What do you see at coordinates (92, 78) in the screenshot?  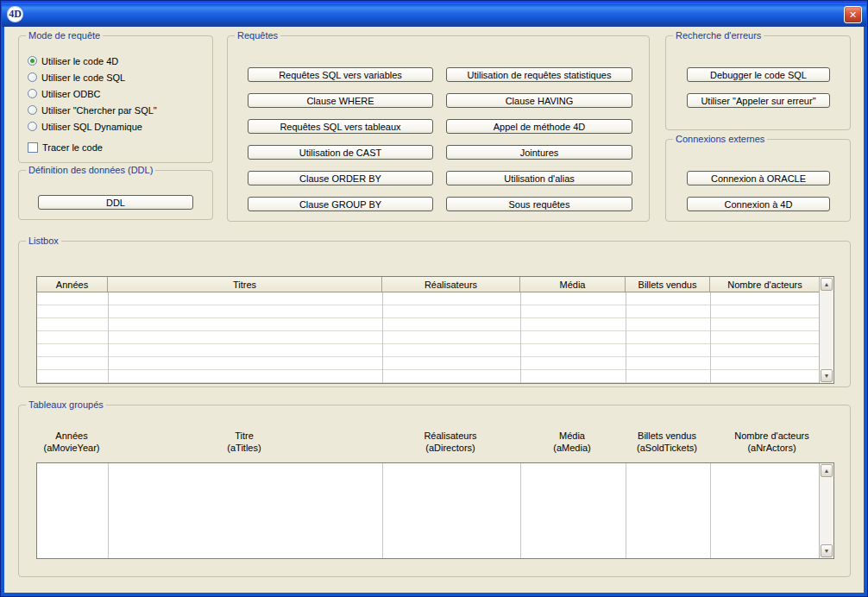 I see `radio-utiliser-code-sql: Utiliser le code SQL` at bounding box center [92, 78].